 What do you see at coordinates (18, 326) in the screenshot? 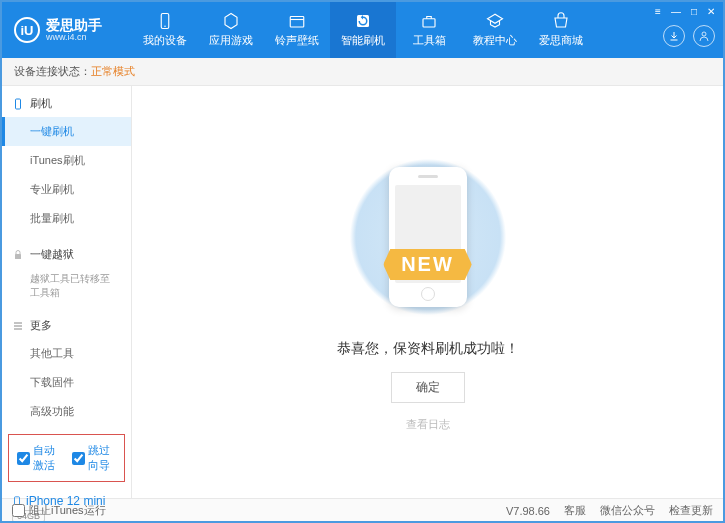
I see `list-icon` at bounding box center [18, 326].